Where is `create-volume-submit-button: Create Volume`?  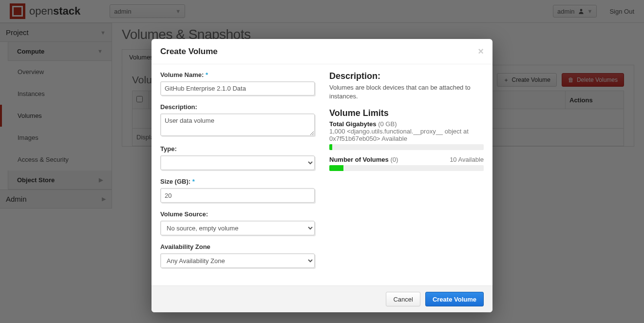
create-volume-submit-button: Create Volume is located at coordinates (455, 299).